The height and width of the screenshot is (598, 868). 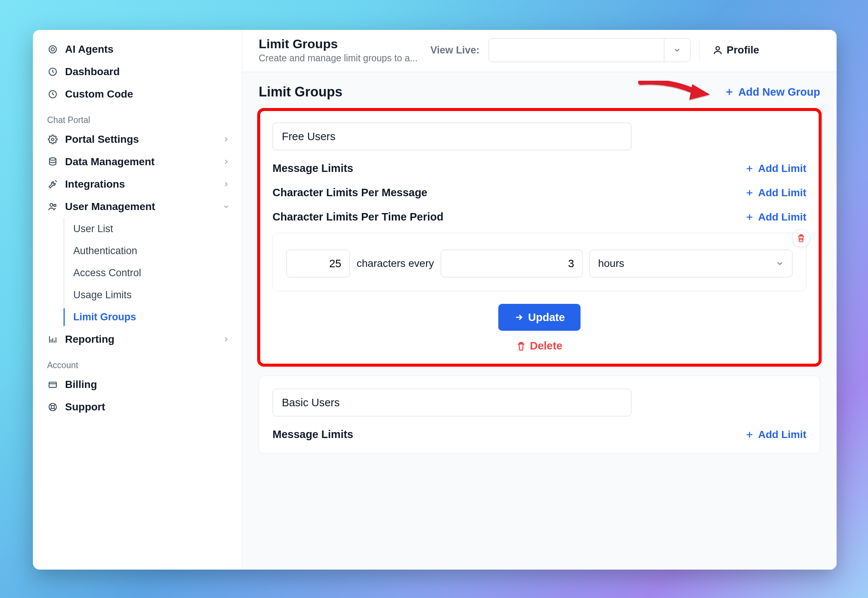 I want to click on sidebar-item-label: Billing, so click(x=81, y=384).